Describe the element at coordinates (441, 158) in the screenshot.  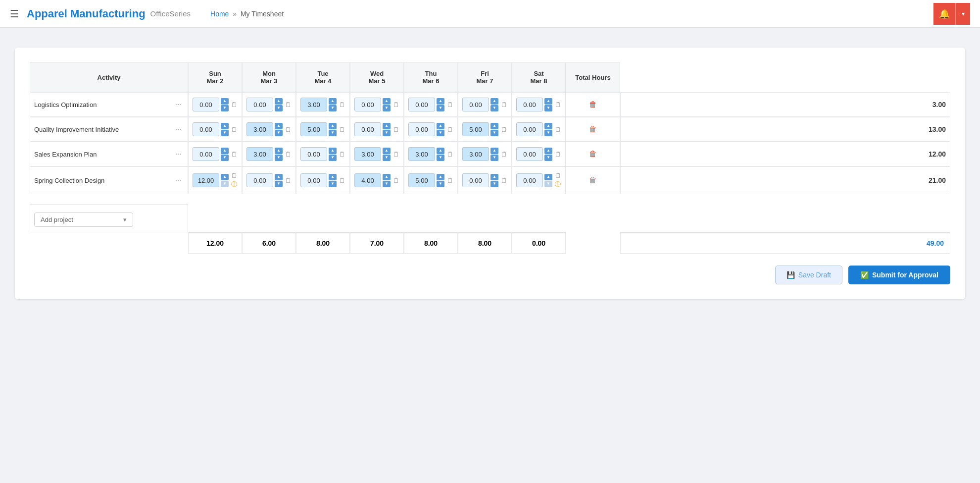
I see `spin-down-2-4: ▼` at that location.